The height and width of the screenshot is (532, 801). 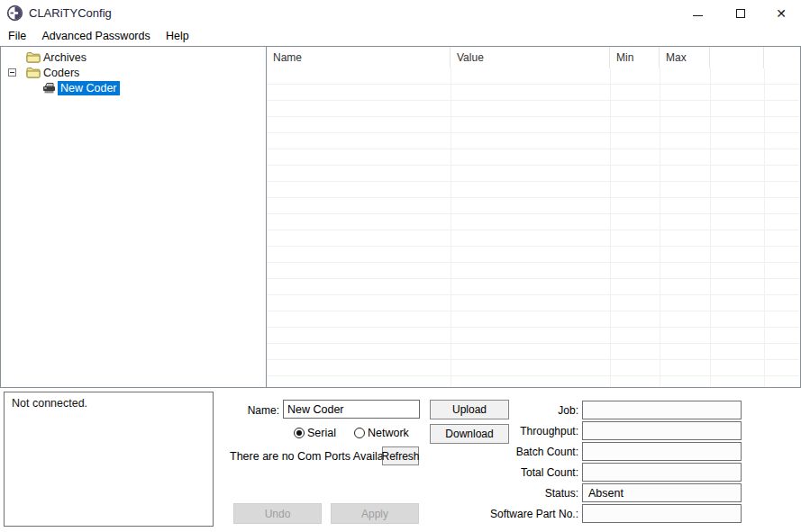 What do you see at coordinates (49, 88) in the screenshot?
I see `coder-printer-icon` at bounding box center [49, 88].